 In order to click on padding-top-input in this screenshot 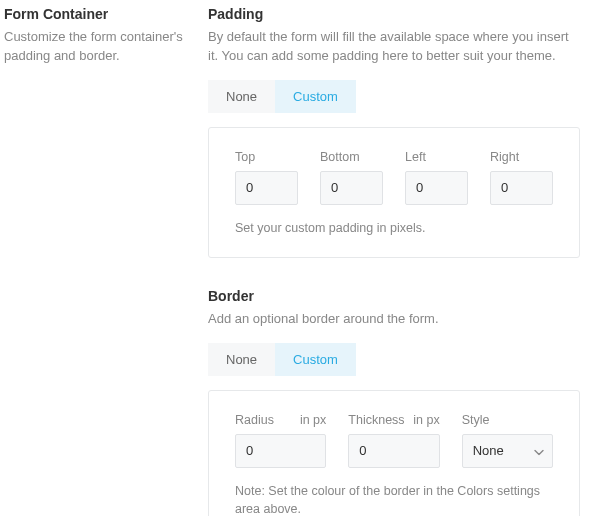, I will do `click(266, 188)`.